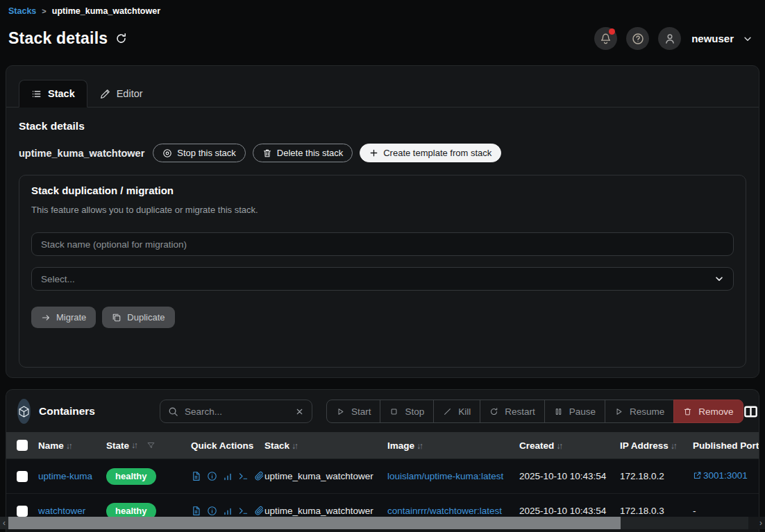 The height and width of the screenshot is (532, 765). Describe the element at coordinates (167, 153) in the screenshot. I see `stop-circle-icon` at that location.